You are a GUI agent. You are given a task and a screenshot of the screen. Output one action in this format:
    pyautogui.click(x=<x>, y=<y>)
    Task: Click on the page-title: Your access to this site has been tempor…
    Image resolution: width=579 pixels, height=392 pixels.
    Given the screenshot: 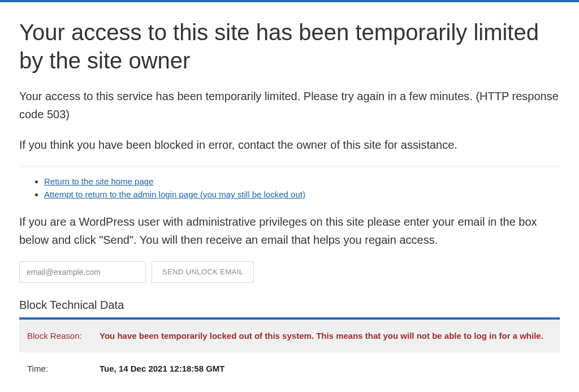 What is the action you would take?
    pyautogui.click(x=290, y=46)
    